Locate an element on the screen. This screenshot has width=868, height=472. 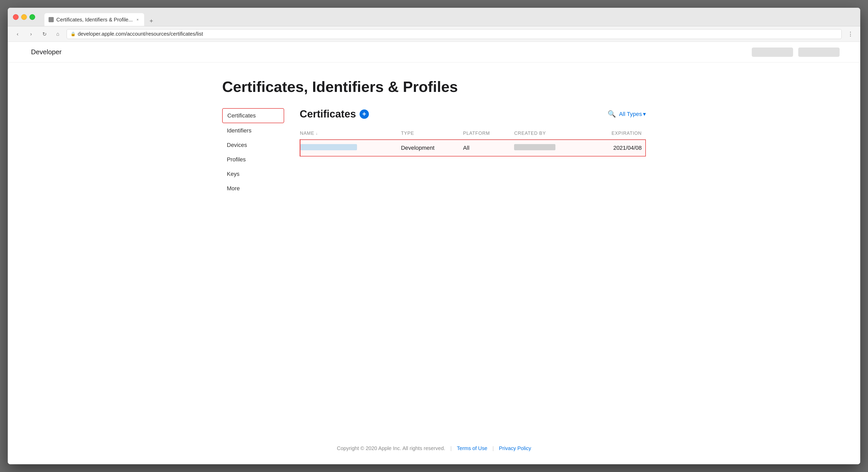
tab-bar: Certificates, Identifiers & Profile... ×… is located at coordinates (100, 17).